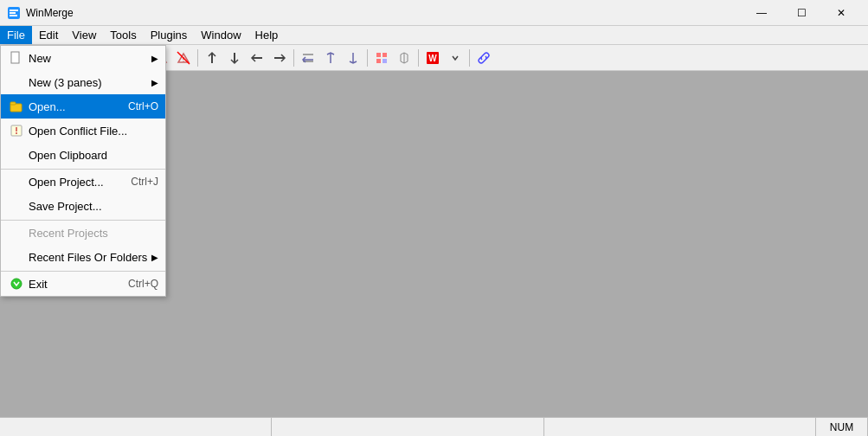 Image resolution: width=868 pixels, height=436 pixels. Describe the element at coordinates (83, 58) in the screenshot. I see `menu-new: New ▶` at that location.